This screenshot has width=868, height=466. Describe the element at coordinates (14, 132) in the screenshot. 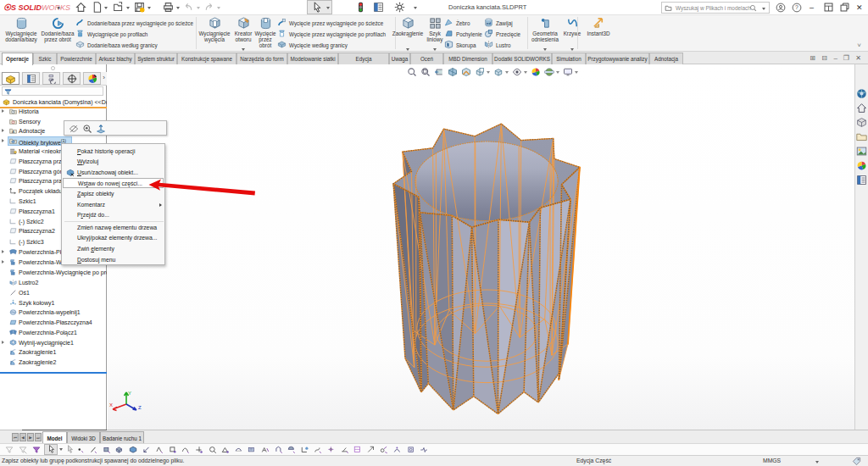

I see `svg-text: A` at that location.